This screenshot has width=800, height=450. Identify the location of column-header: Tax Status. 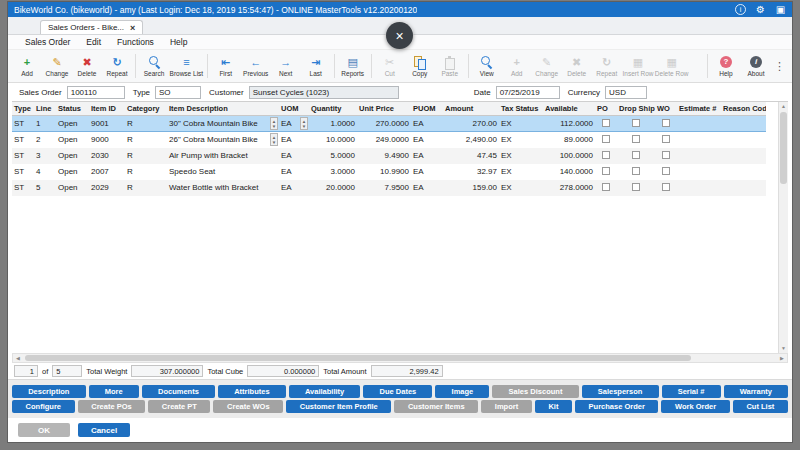
(521, 109).